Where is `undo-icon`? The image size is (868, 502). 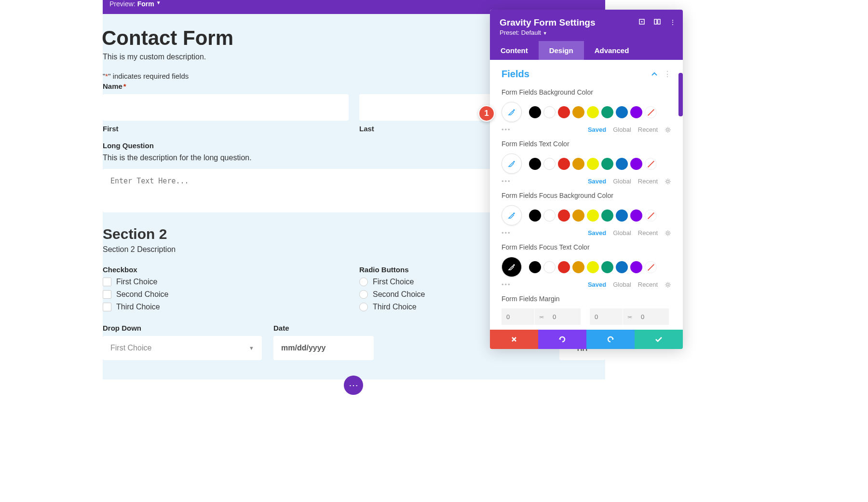 undo-icon is located at coordinates (562, 339).